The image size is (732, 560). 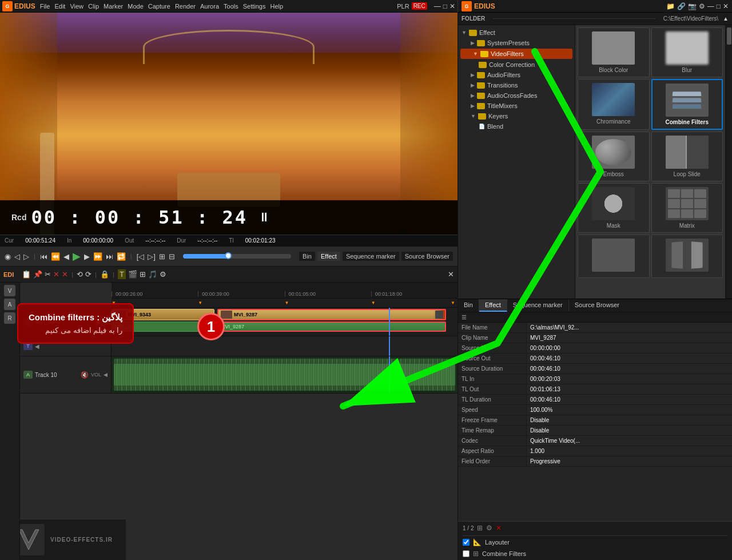 What do you see at coordinates (133, 275) in the screenshot?
I see `tl-tool-10: 🎬` at bounding box center [133, 275].